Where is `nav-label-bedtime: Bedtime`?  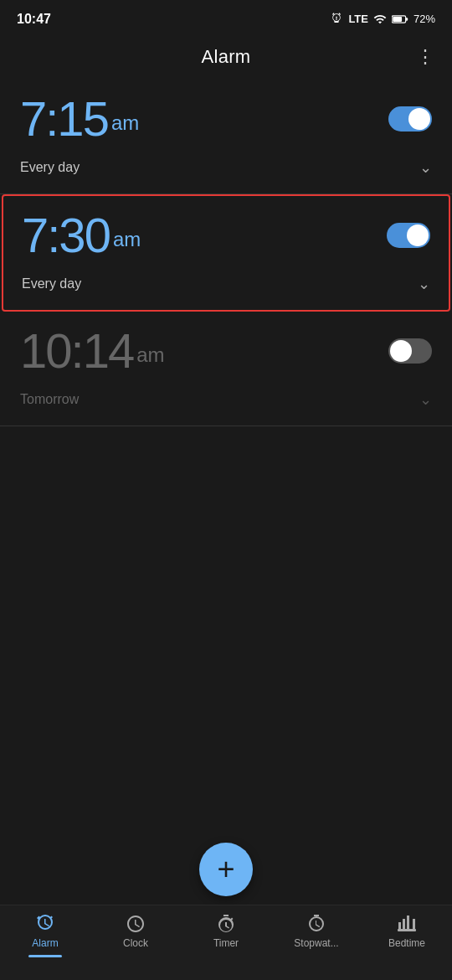
nav-label-bedtime: Bedtime is located at coordinates (407, 943).